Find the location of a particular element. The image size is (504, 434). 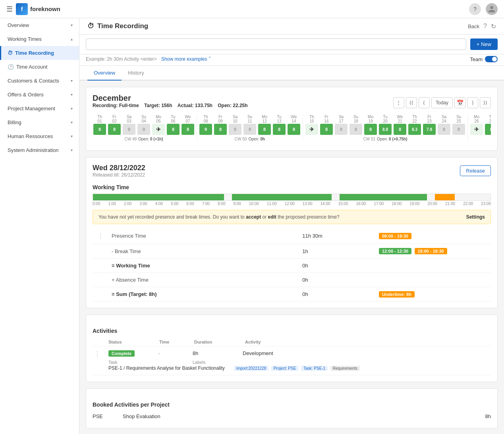

cal-day-04: Su040 is located at coordinates (144, 125).